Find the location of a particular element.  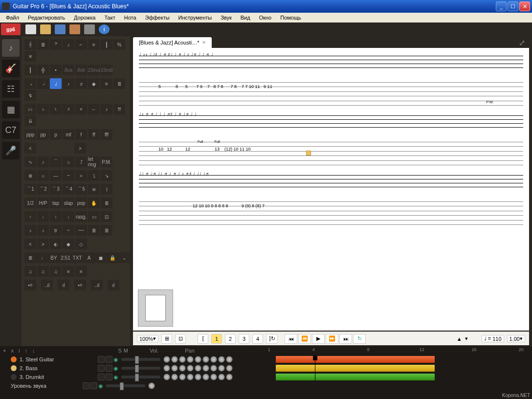

panel-row11-2: ↑ is located at coordinates (56, 217).